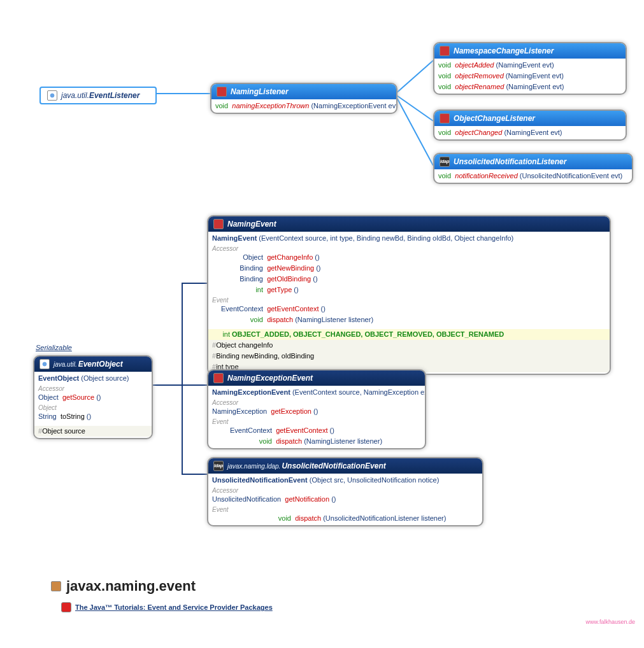 The image size is (644, 648). I want to click on event-object-box: java.util.EventObject EventObject (Objec…, so click(93, 397).